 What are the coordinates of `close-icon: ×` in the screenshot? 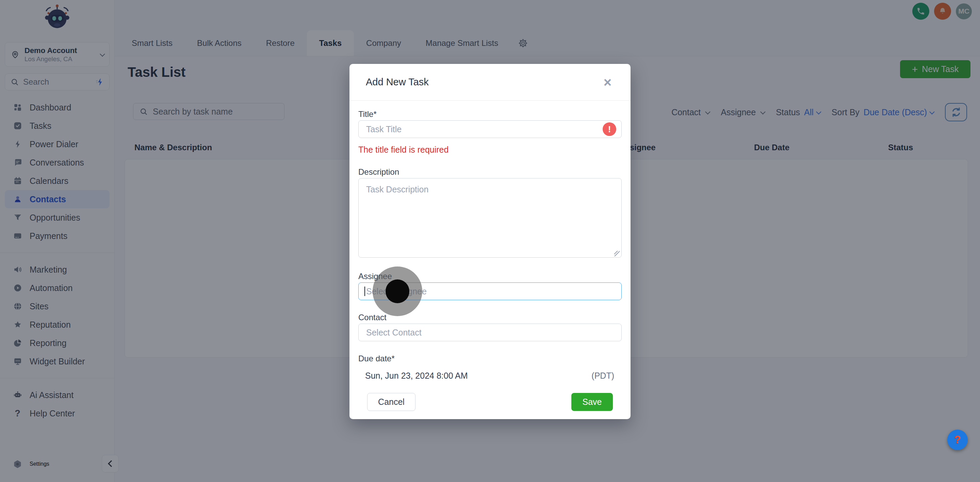 It's located at (608, 82).